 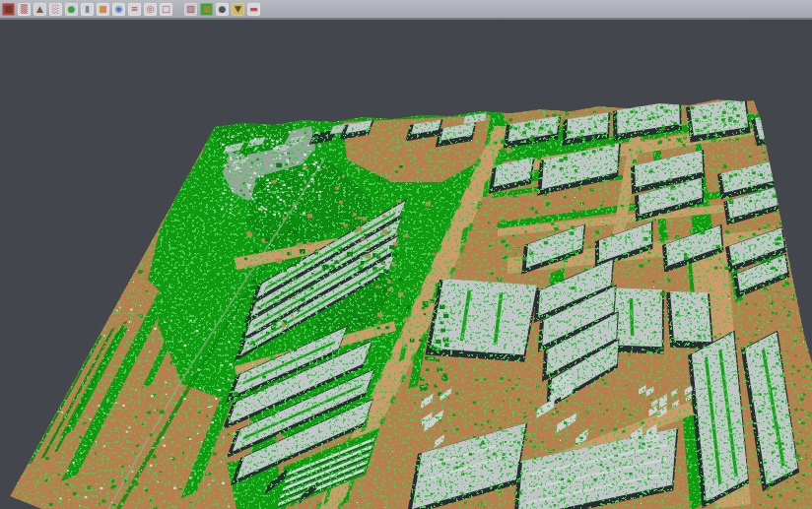 I want to click on list-icon: ≡, so click(x=134, y=10).